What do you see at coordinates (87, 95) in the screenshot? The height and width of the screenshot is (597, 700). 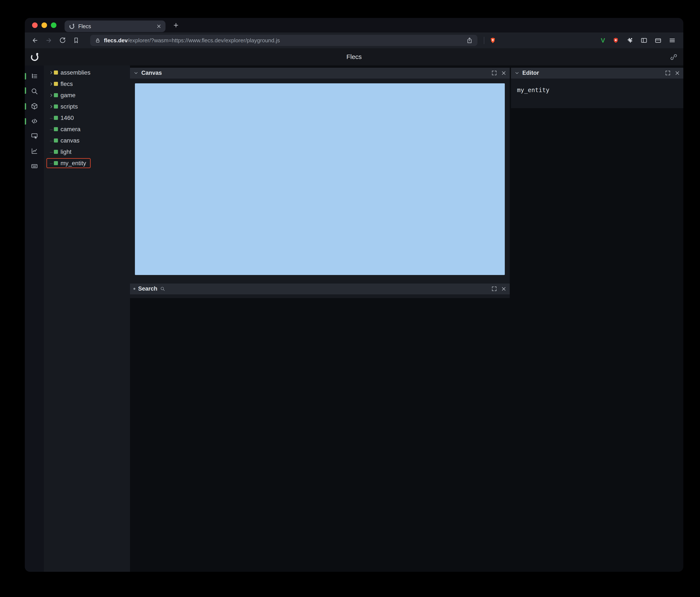 I see `tree-item-game: game` at bounding box center [87, 95].